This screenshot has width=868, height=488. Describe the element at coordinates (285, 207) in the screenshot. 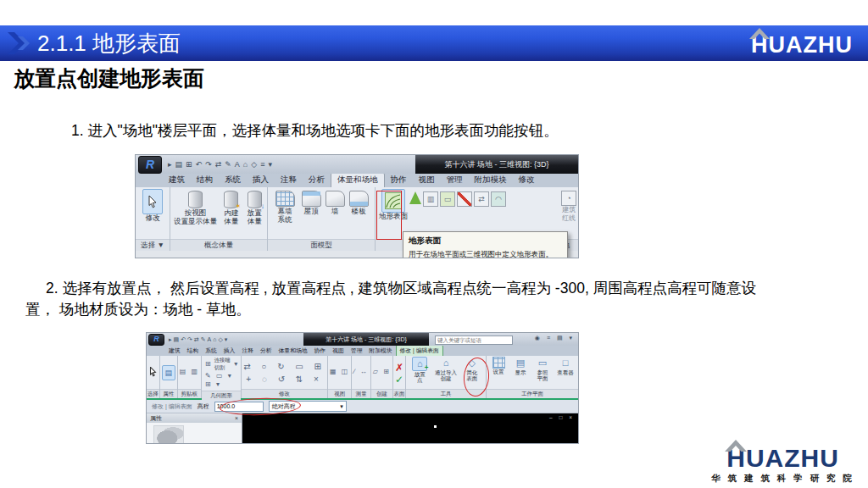

I see `curtain-system-button: 幕墙 系统` at that location.